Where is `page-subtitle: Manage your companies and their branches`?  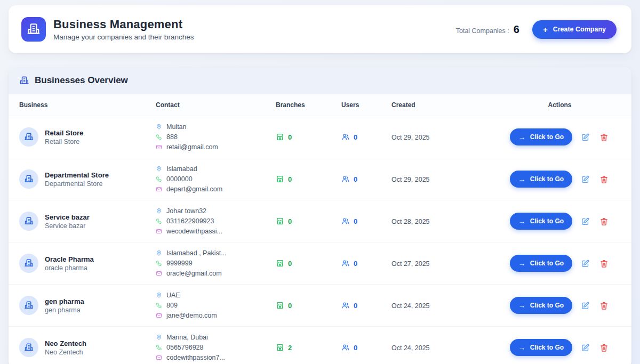 page-subtitle: Manage your companies and their branches is located at coordinates (124, 37).